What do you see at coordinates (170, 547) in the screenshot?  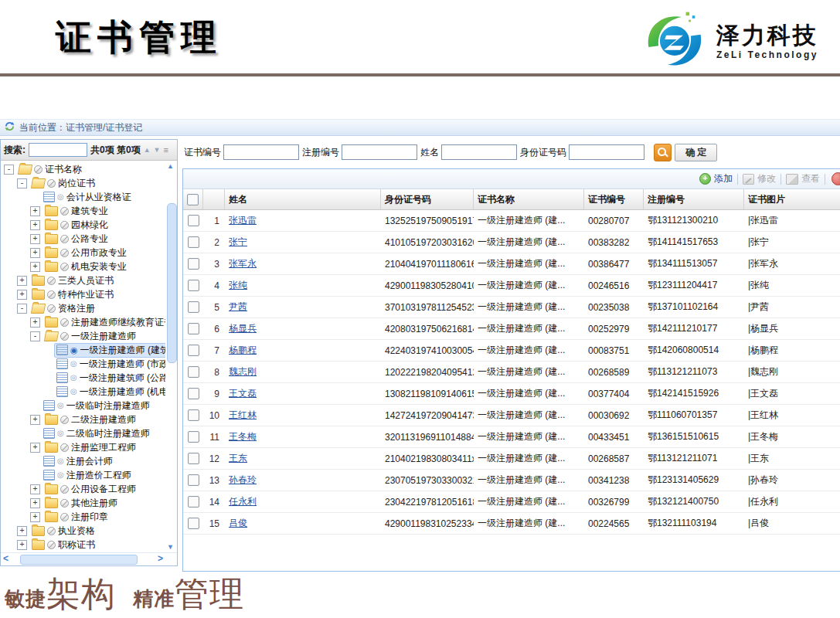 I see `scroll-down-icon: ▼` at bounding box center [170, 547].